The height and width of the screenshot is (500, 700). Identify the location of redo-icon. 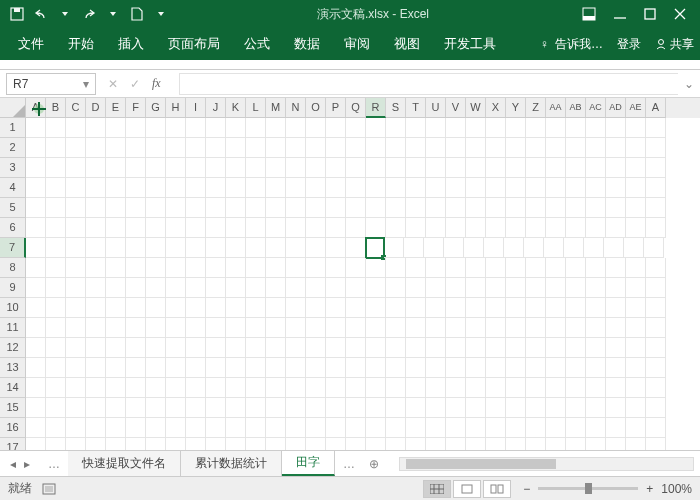
(89, 14).